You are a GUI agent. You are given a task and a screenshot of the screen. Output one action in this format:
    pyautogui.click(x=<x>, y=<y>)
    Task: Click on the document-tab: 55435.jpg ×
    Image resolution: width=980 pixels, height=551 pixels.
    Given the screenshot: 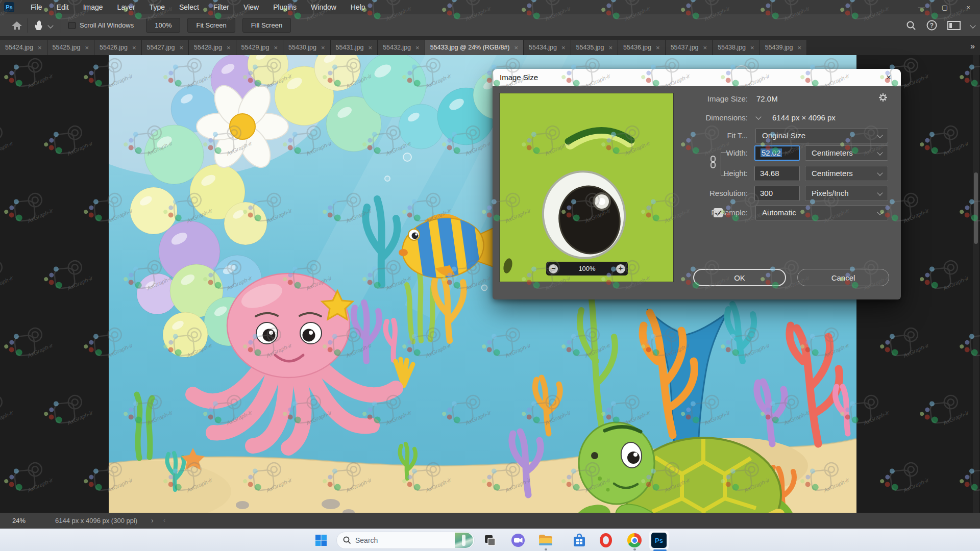 What is the action you would take?
    pyautogui.click(x=595, y=47)
    